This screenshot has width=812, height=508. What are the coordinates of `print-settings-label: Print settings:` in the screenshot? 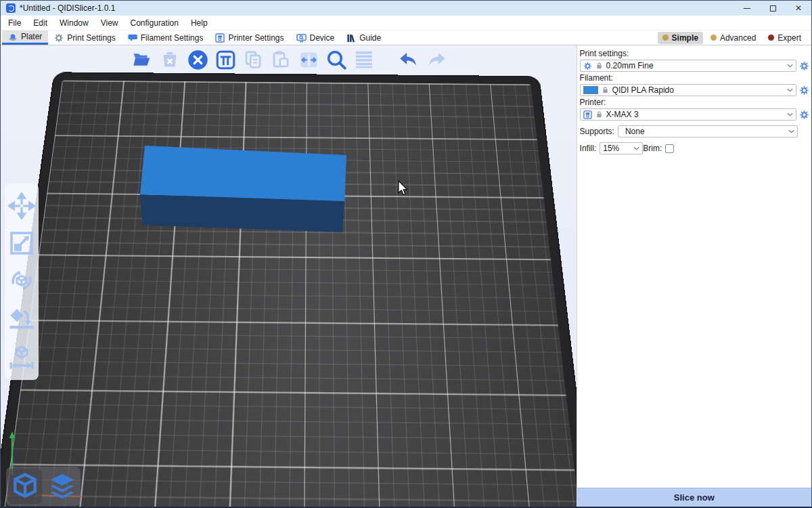 It's located at (695, 54).